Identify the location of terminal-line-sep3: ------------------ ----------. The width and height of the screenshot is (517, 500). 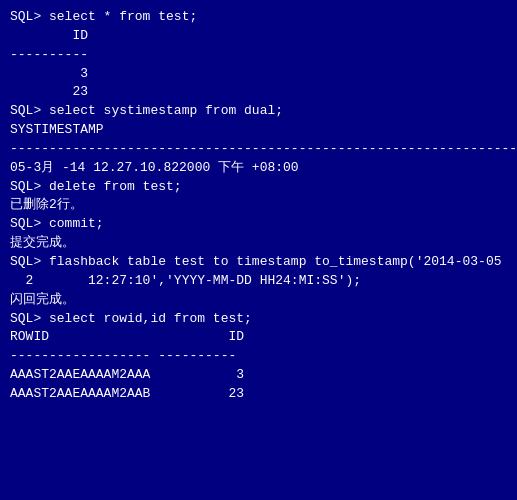
(258, 356).